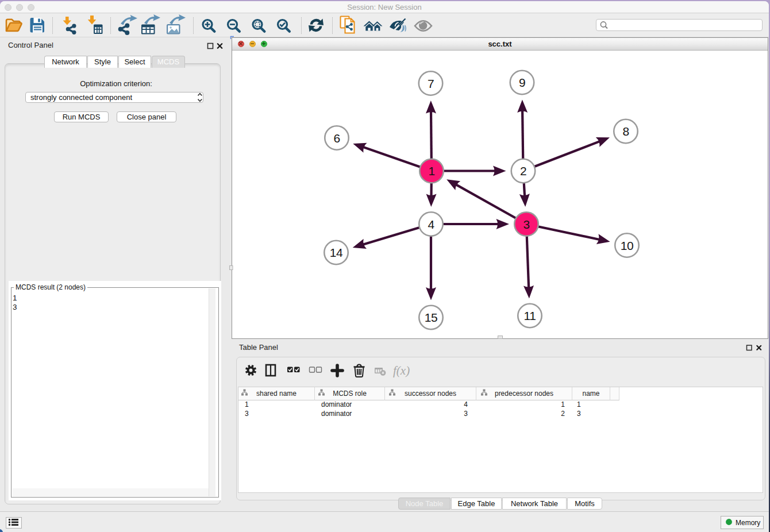 The height and width of the screenshot is (532, 770). What do you see at coordinates (337, 138) in the screenshot?
I see `svg-text: 6` at bounding box center [337, 138].